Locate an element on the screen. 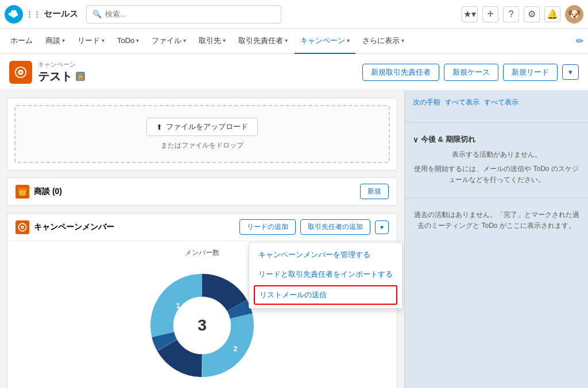  lock-icon: 🔒 is located at coordinates (80, 76).